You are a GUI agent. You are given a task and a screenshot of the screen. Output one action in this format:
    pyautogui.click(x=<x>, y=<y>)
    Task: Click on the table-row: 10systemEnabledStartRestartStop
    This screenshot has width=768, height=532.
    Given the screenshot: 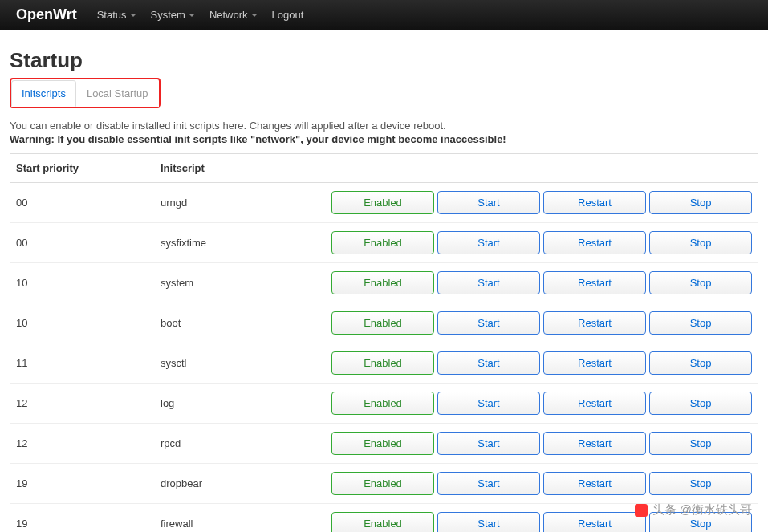 What is the action you would take?
    pyautogui.click(x=384, y=283)
    